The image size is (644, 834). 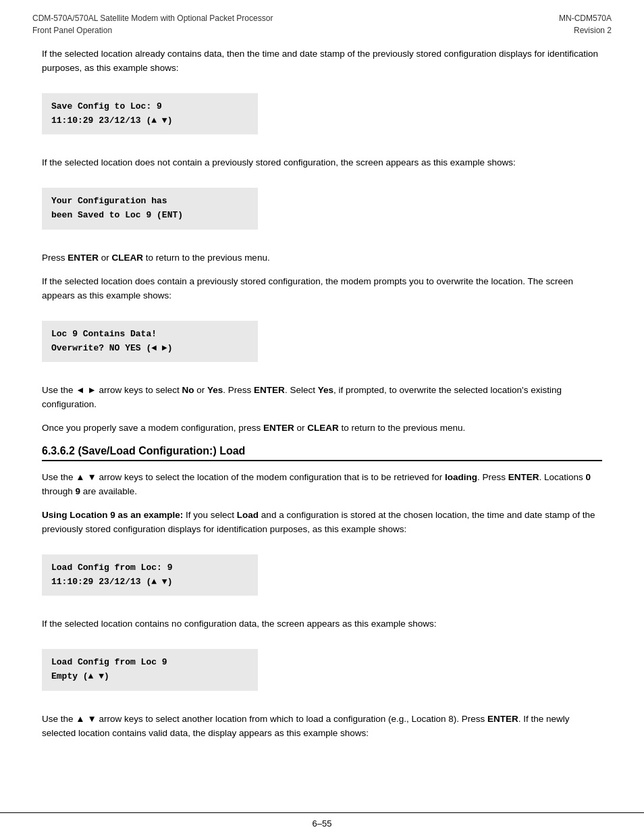 I want to click on code-block-3-line2: Overwrite? NO YES (◄ ►), so click(x=150, y=348).